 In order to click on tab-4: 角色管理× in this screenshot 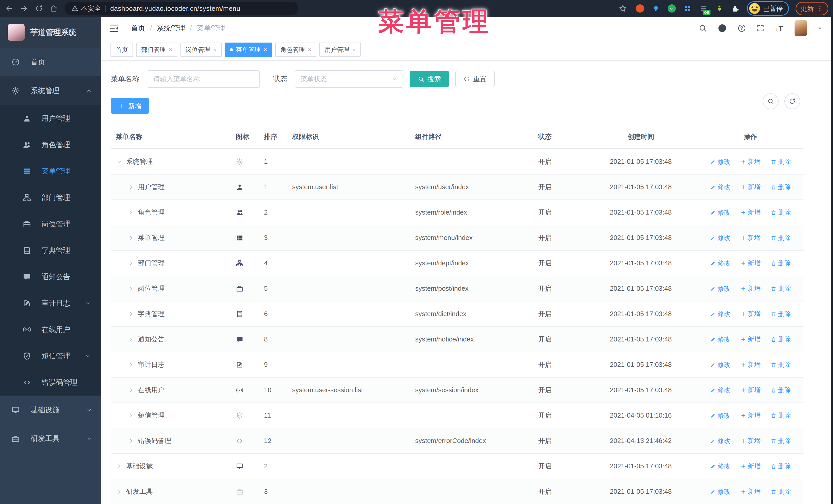, I will do `click(296, 50)`.